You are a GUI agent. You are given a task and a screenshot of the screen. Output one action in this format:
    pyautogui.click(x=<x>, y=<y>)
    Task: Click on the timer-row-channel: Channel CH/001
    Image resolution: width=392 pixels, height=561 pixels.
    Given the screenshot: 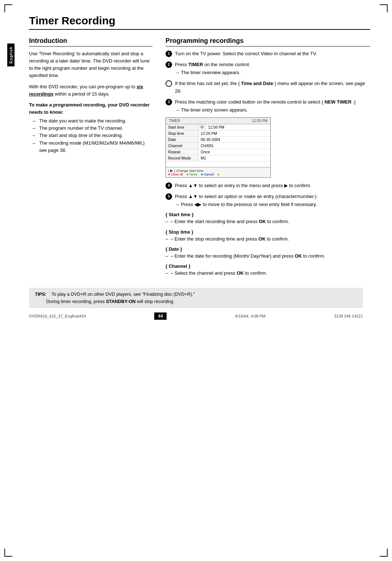 What is the action you would take?
    pyautogui.click(x=218, y=146)
    